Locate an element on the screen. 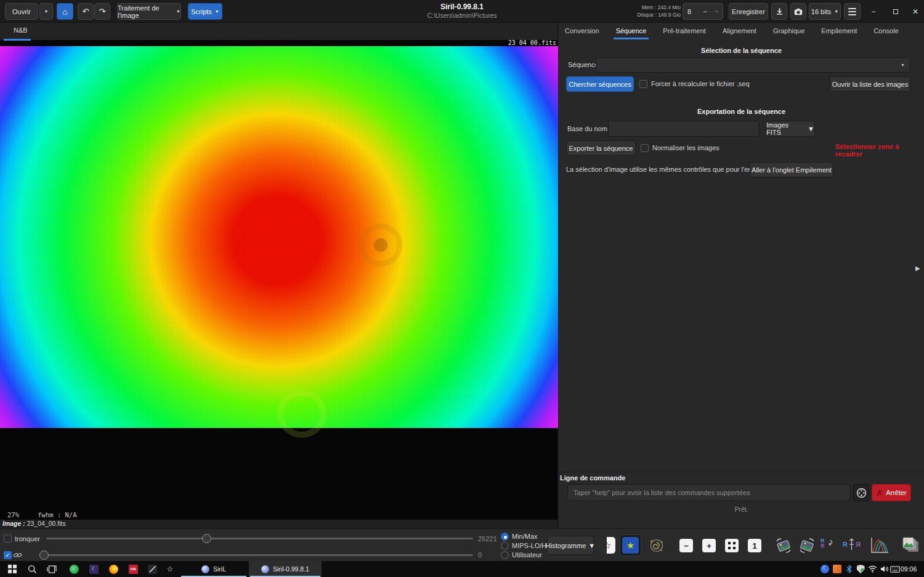 Image resolution: width=924 pixels, height=577 pixels. start-button is located at coordinates (12, 569).